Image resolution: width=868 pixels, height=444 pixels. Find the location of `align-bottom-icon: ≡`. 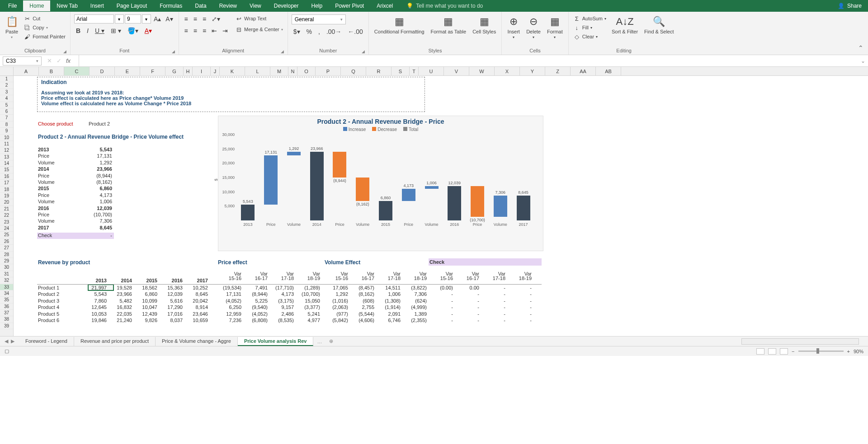

align-bottom-icon: ≡ is located at coordinates (204, 19).